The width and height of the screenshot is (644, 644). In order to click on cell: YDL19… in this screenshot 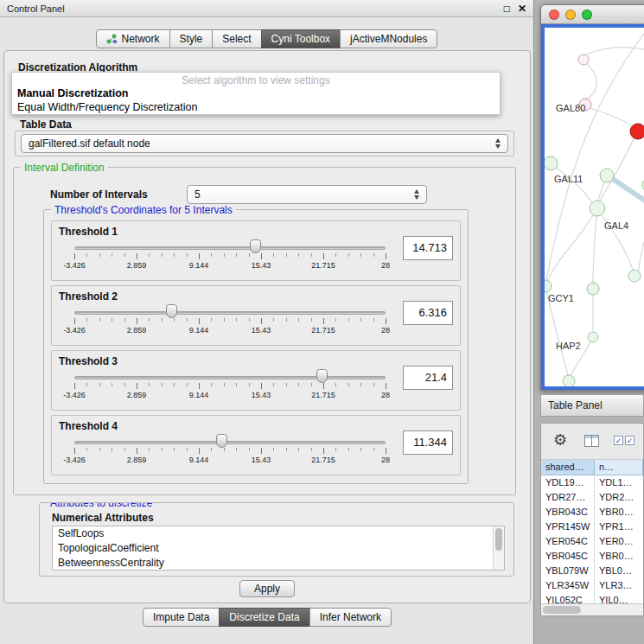, I will do `click(568, 482)`.